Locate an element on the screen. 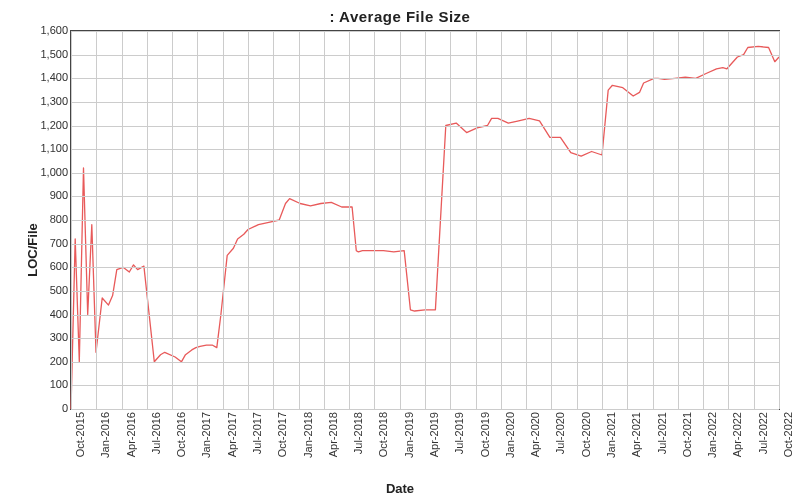 The image size is (800, 500). x-tick-label: Oct-2016 is located at coordinates (181, 434).